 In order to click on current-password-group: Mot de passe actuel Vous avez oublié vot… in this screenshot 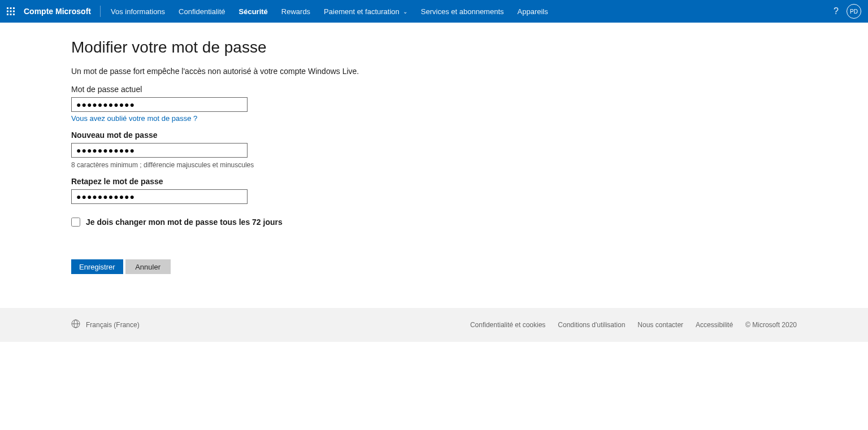, I will do `click(470, 104)`.